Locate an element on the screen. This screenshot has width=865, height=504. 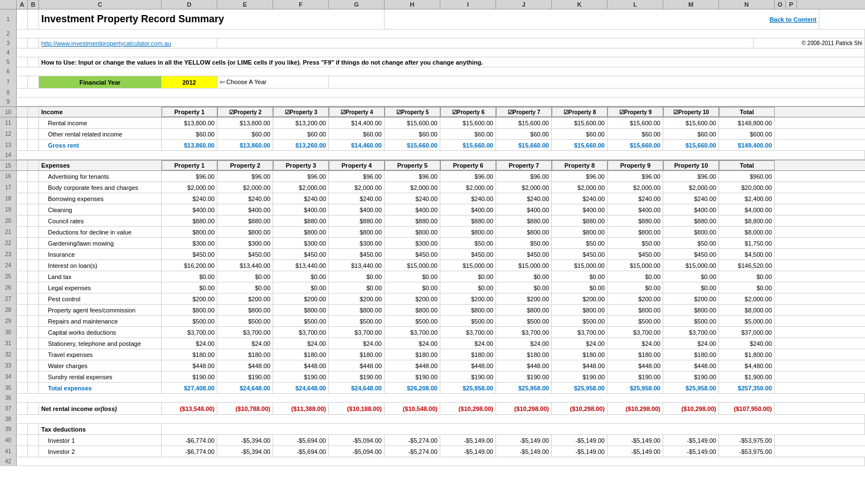
income-prop4-header: ☑ Property 4 is located at coordinates (357, 112).